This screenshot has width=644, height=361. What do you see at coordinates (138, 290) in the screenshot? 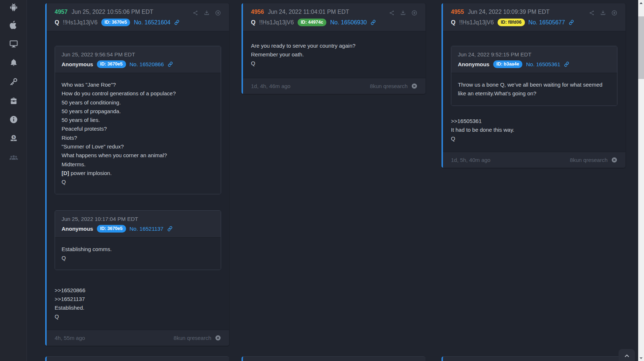
I see `post-ref-link: >>16520866` at bounding box center [138, 290].